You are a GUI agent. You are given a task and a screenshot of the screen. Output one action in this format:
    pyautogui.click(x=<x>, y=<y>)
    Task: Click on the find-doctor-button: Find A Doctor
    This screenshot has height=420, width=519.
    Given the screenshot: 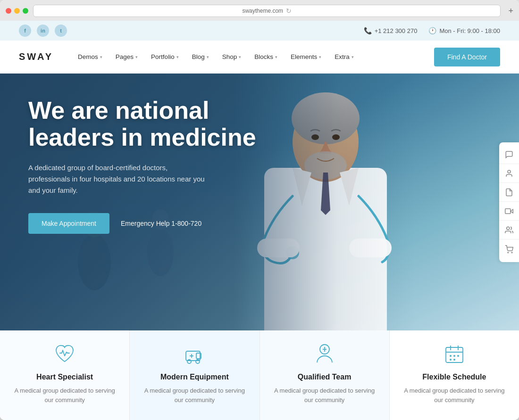 What is the action you would take?
    pyautogui.click(x=467, y=57)
    